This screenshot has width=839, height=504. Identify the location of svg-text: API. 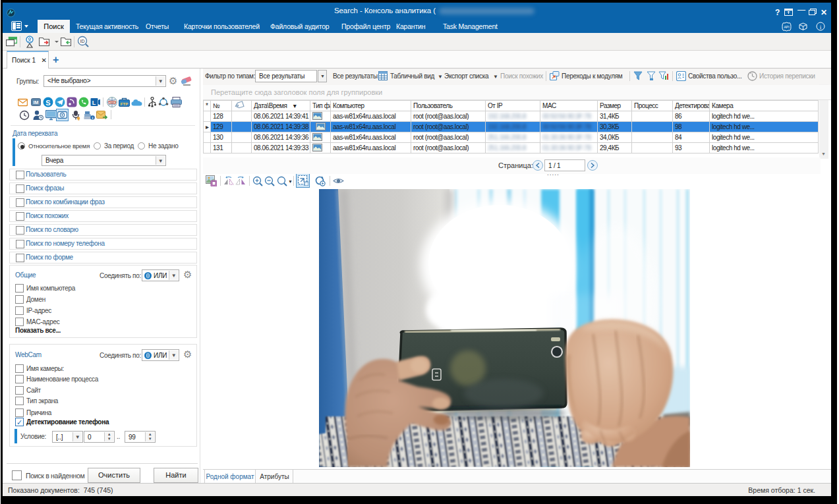
(786, 27).